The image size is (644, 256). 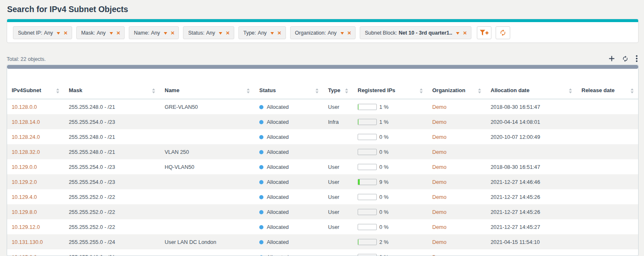 I want to click on registered-ips-cell: 0 %, so click(x=390, y=197).